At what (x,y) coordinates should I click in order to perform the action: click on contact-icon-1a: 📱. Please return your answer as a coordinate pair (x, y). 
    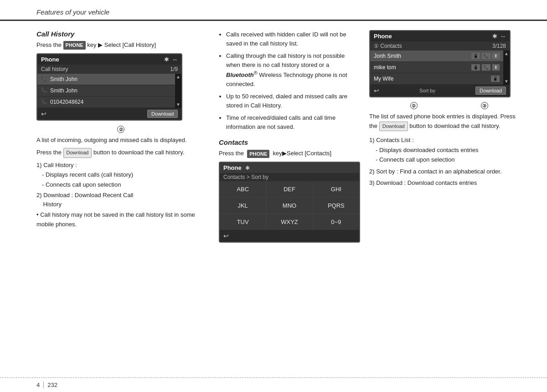
    Looking at the image, I should click on (476, 56).